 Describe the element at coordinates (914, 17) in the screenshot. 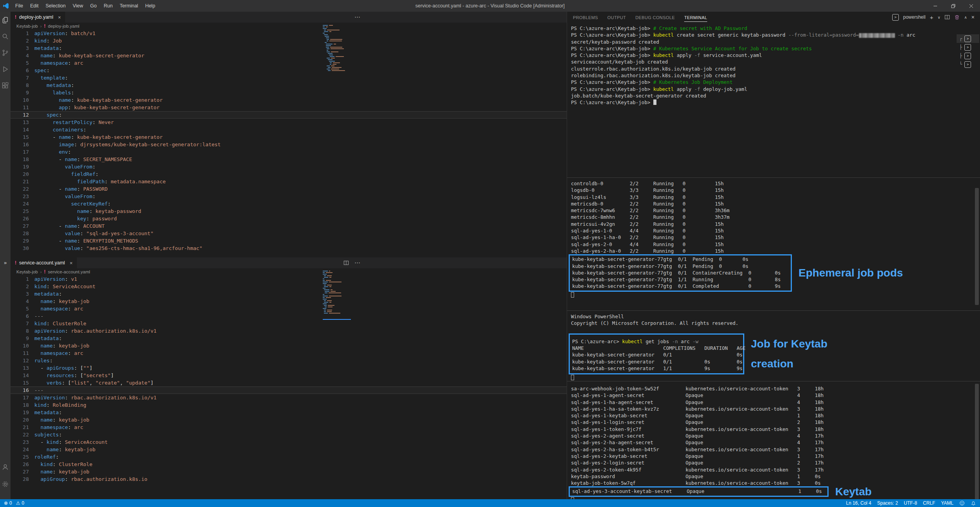

I see `shell-label: powershell` at that location.